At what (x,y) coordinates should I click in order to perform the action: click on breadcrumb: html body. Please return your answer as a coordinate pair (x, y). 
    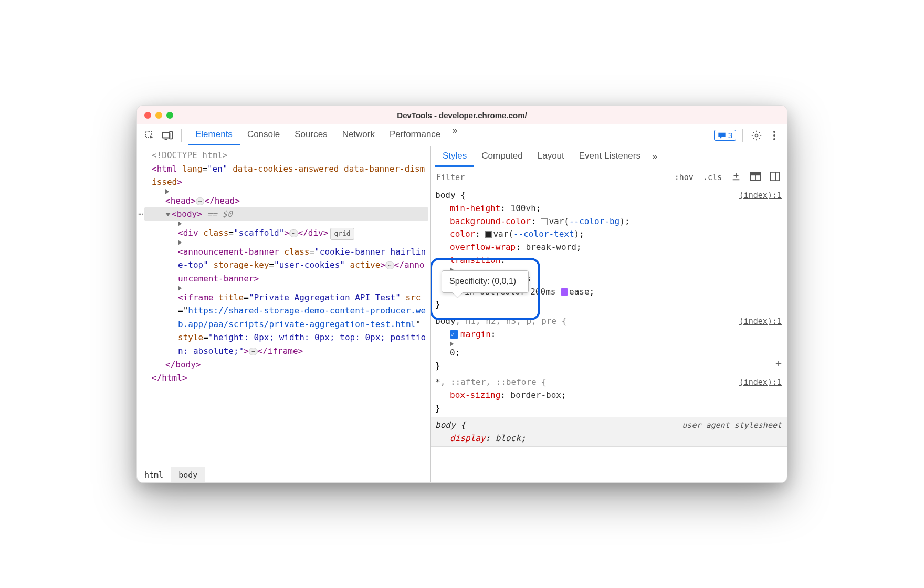
    Looking at the image, I should click on (284, 475).